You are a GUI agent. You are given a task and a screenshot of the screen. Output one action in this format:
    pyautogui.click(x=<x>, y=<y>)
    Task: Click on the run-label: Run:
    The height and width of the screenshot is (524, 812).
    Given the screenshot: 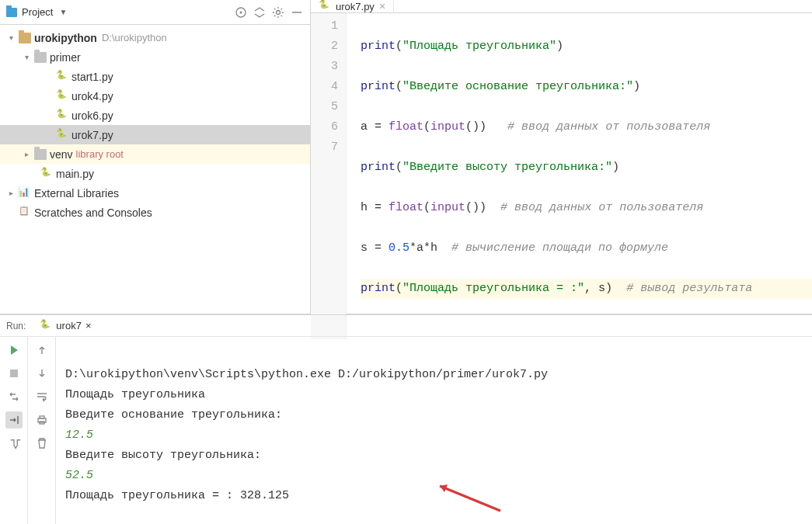 What is the action you would take?
    pyautogui.click(x=16, y=326)
    